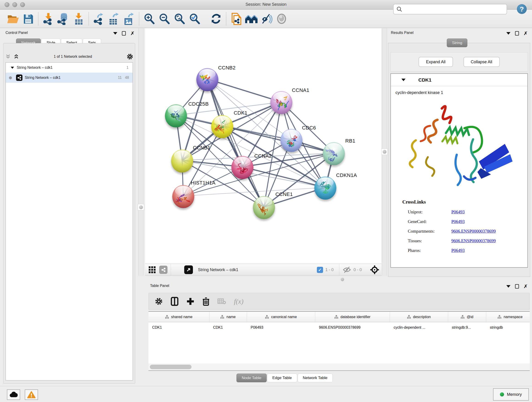 The height and width of the screenshot is (402, 532). Describe the element at coordinates (124, 33) in the screenshot. I see `control-panel-float-icon` at that location.